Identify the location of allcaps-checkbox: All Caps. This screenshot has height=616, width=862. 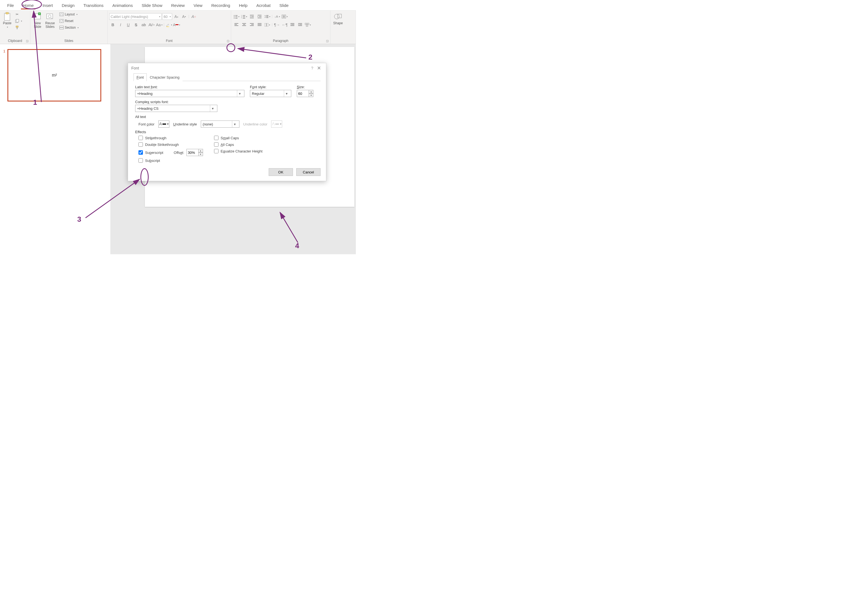
(238, 145).